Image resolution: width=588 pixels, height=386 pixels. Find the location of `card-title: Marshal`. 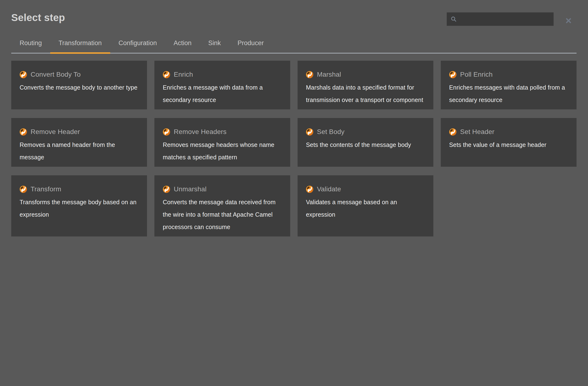

card-title: Marshal is located at coordinates (329, 75).